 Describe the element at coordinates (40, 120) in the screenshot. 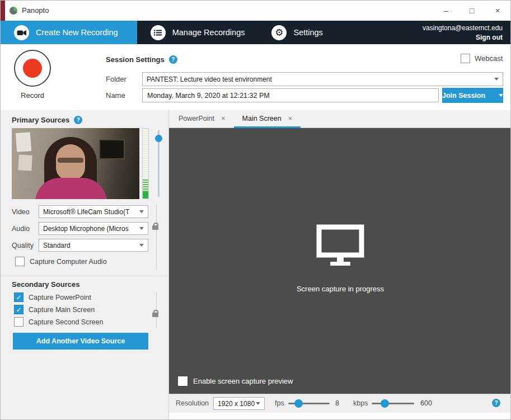

I see `primary-sources-title: Primary Sources` at that location.